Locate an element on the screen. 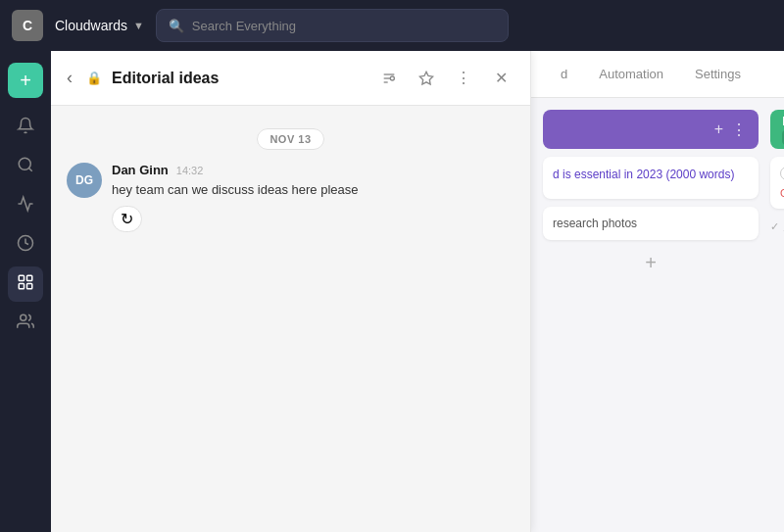 This screenshot has height=532, width=784. tab-settings: Settings is located at coordinates (717, 74).